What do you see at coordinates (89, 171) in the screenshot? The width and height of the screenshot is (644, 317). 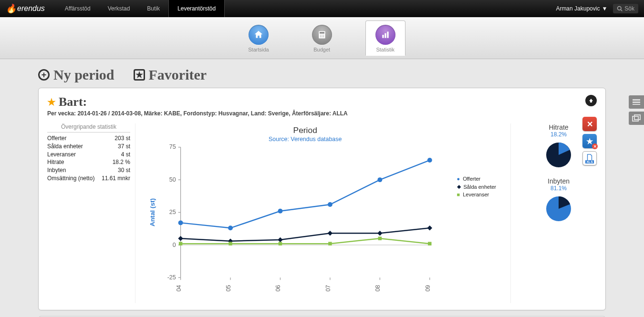 I see `stat-row: Inbyten30 st` at bounding box center [89, 171].